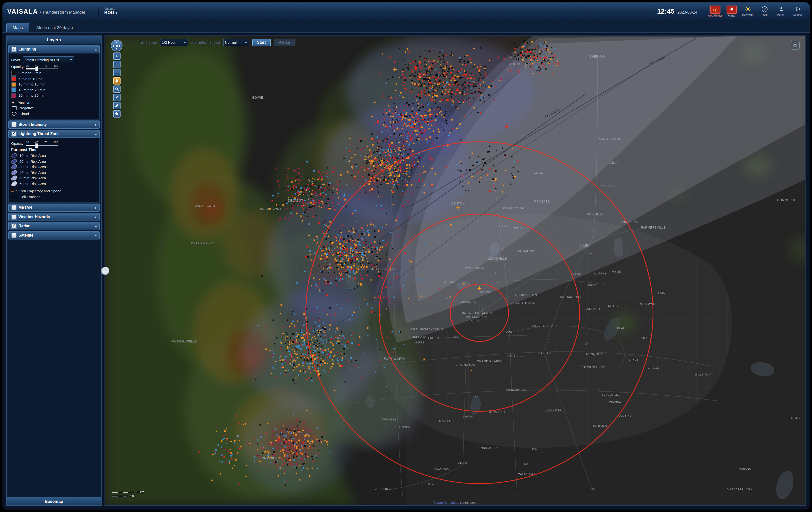 This screenshot has width=812, height=512. Describe the element at coordinates (54, 217) in the screenshot. I see `weather-hazards-section-header: Weather Hazards ▸` at that location.